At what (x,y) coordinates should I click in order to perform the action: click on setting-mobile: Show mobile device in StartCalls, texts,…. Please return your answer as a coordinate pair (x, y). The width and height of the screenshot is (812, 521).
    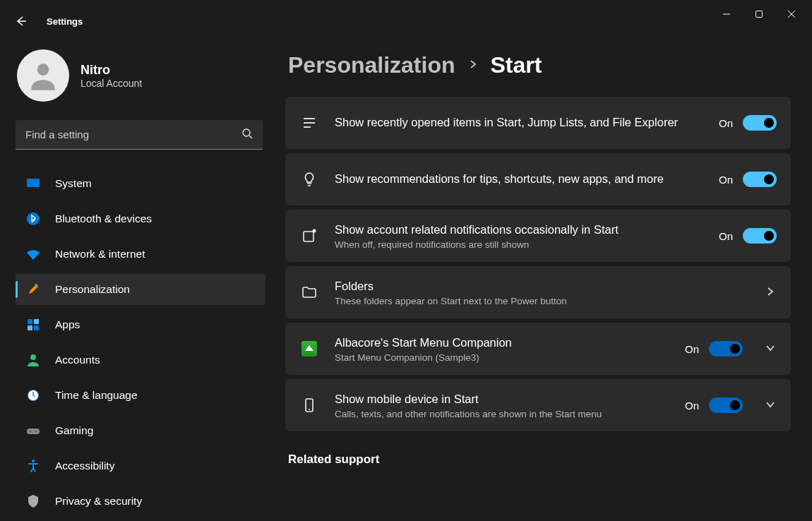
    Looking at the image, I should click on (538, 405).